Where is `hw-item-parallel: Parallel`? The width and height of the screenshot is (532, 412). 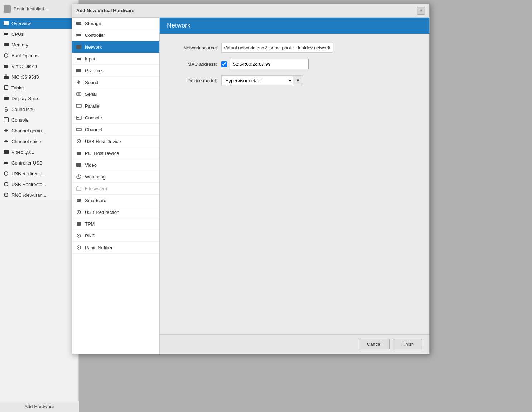 hw-item-parallel: Parallel is located at coordinates (116, 106).